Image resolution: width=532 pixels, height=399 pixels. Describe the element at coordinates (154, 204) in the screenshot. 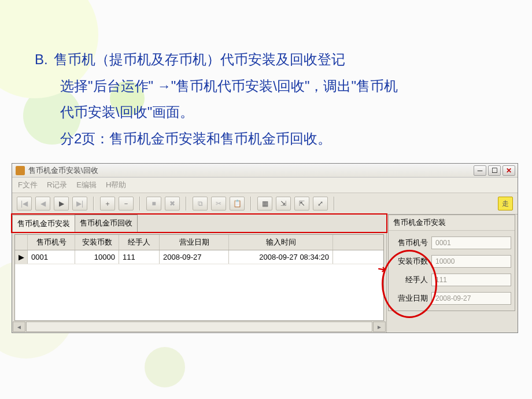

I see `stop-button: ■` at that location.